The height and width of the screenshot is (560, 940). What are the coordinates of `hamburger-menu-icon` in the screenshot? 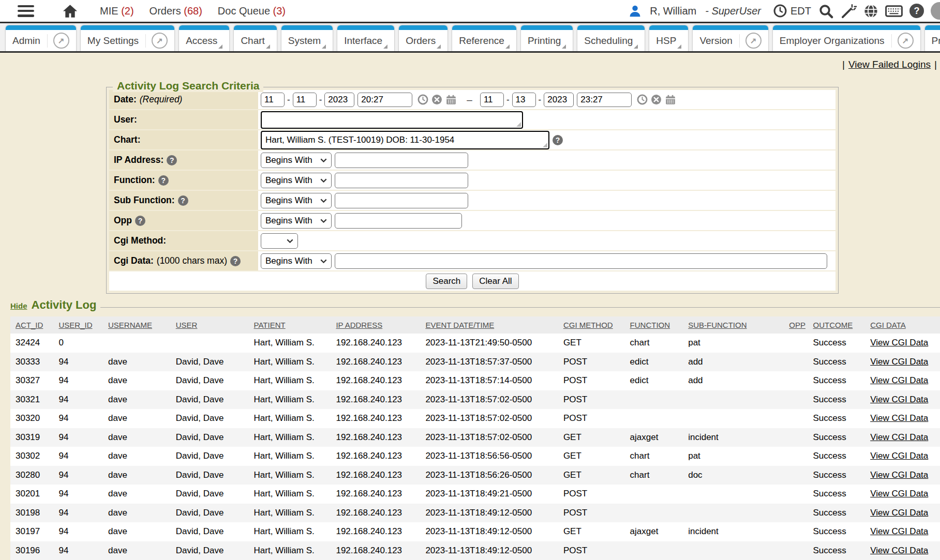 It's located at (26, 11).